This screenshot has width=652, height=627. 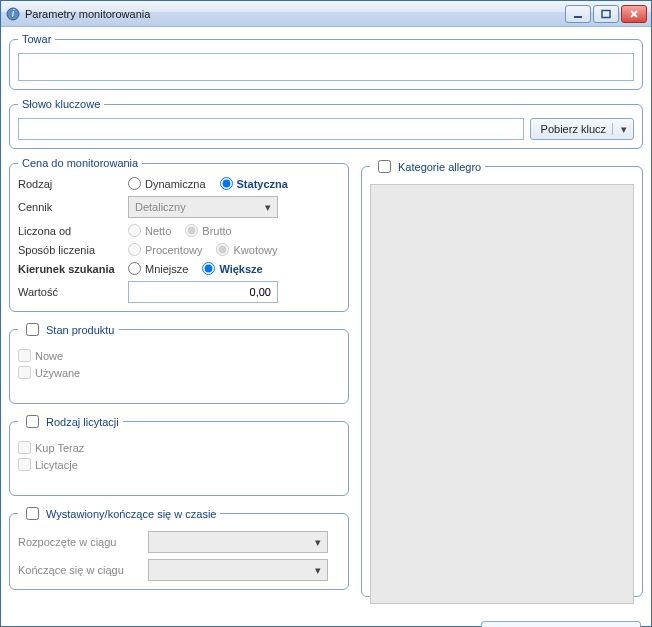 What do you see at coordinates (179, 454) in the screenshot?
I see `licytacja-group: Rodzaj licytacji Kup Teraz Licytacje` at bounding box center [179, 454].